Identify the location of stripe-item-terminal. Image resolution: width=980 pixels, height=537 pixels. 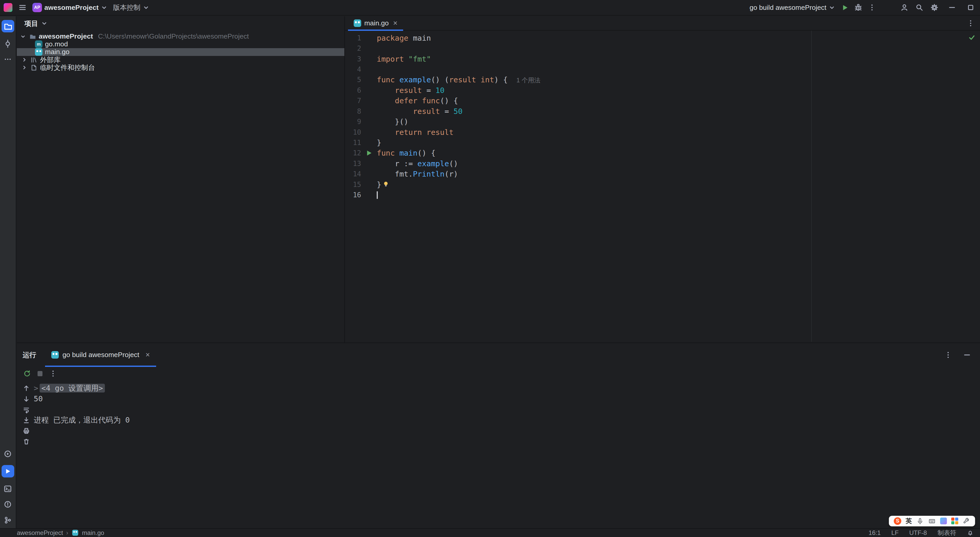
(8, 489).